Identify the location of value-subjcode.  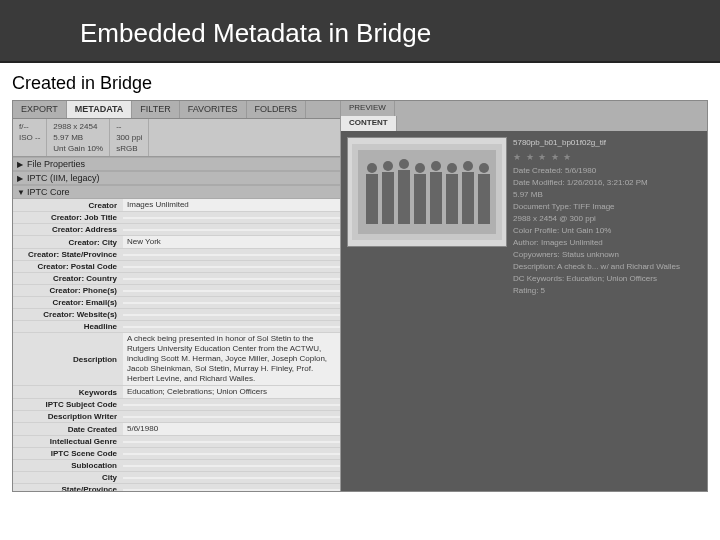
(232, 405).